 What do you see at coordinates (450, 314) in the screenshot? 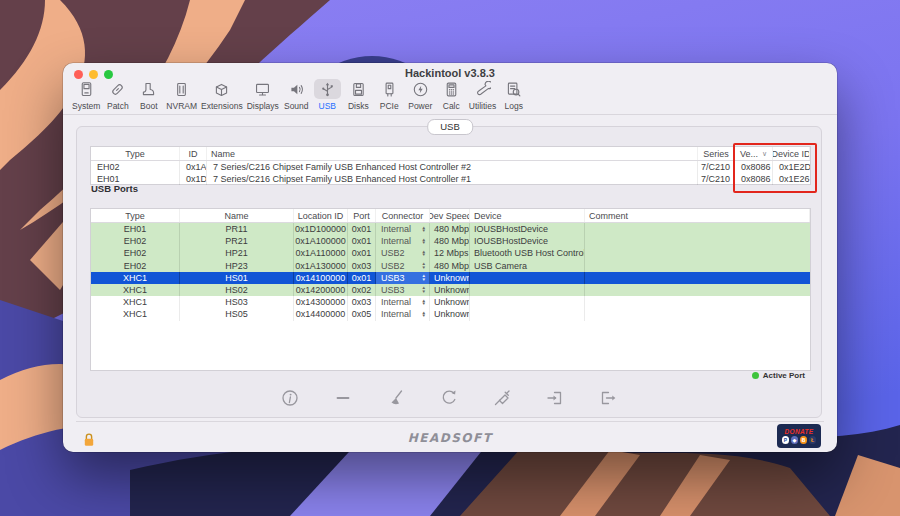
I see `port-row: XHC1HS050x144000000x05Internal▲▼Unknown` at bounding box center [450, 314].